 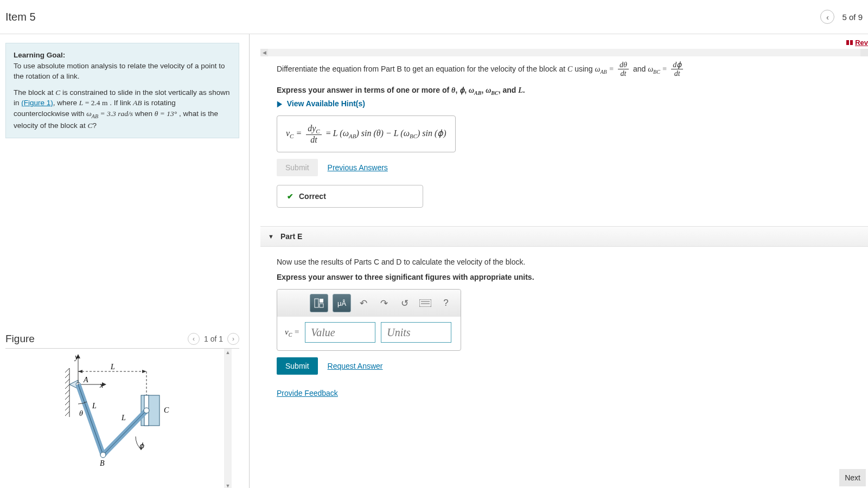 I want to click on caret-down-icon: ▼, so click(x=271, y=236).